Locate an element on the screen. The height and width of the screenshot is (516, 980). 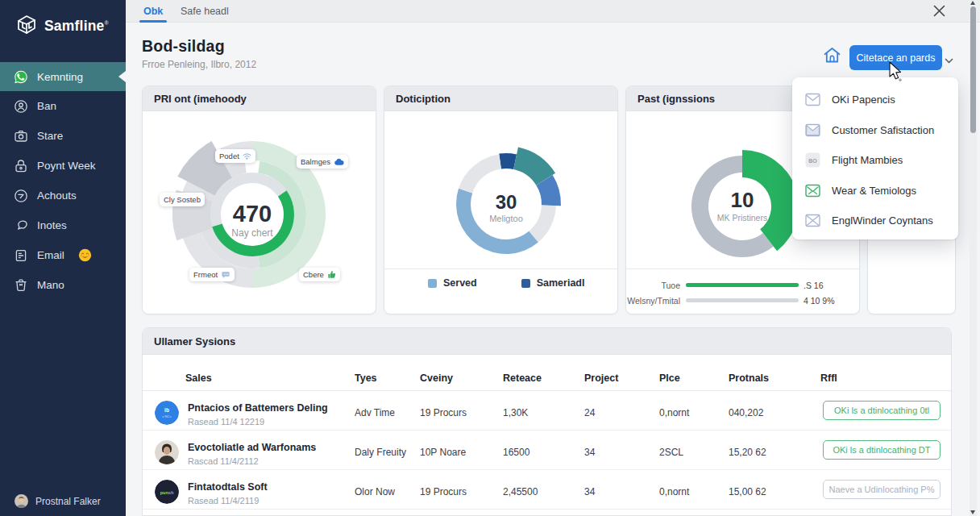
progress-value: .S 16 is located at coordinates (811, 285).